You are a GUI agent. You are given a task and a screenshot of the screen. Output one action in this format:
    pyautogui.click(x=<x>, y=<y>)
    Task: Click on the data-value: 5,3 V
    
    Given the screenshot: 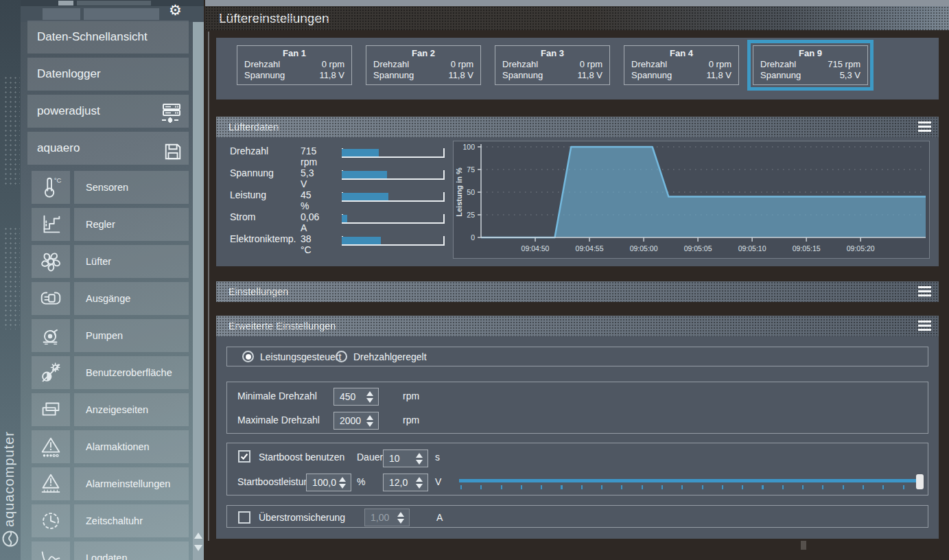 What is the action you would take?
    pyautogui.click(x=307, y=178)
    